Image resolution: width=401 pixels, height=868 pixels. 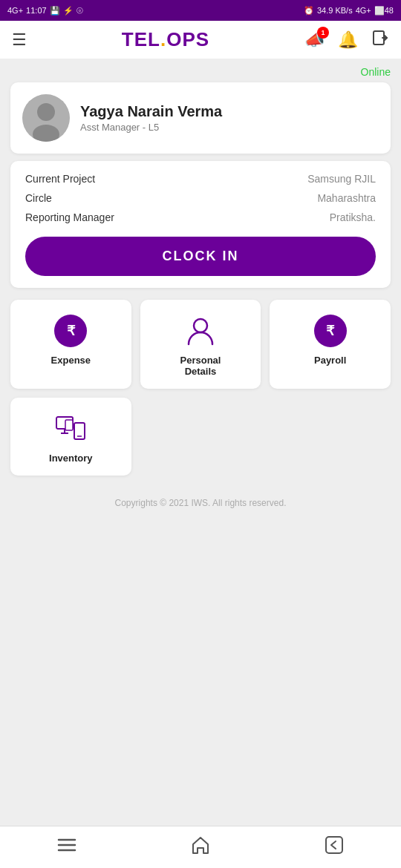 What do you see at coordinates (200, 331) in the screenshot?
I see `personal-details-icon-wrap` at bounding box center [200, 331].